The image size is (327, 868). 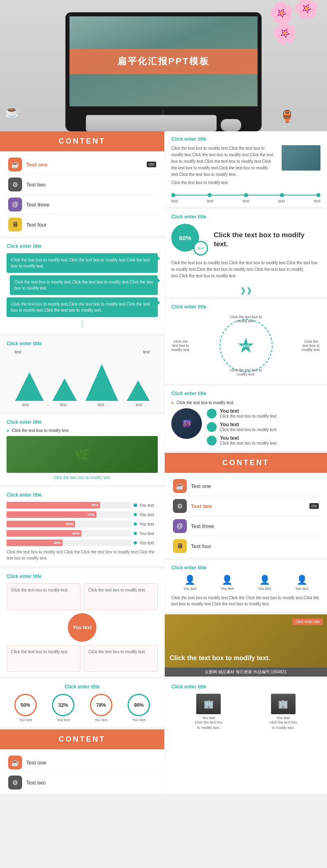 I want to click on right-section-3: Click enter title ★ Click the text box t…, so click(x=246, y=341).